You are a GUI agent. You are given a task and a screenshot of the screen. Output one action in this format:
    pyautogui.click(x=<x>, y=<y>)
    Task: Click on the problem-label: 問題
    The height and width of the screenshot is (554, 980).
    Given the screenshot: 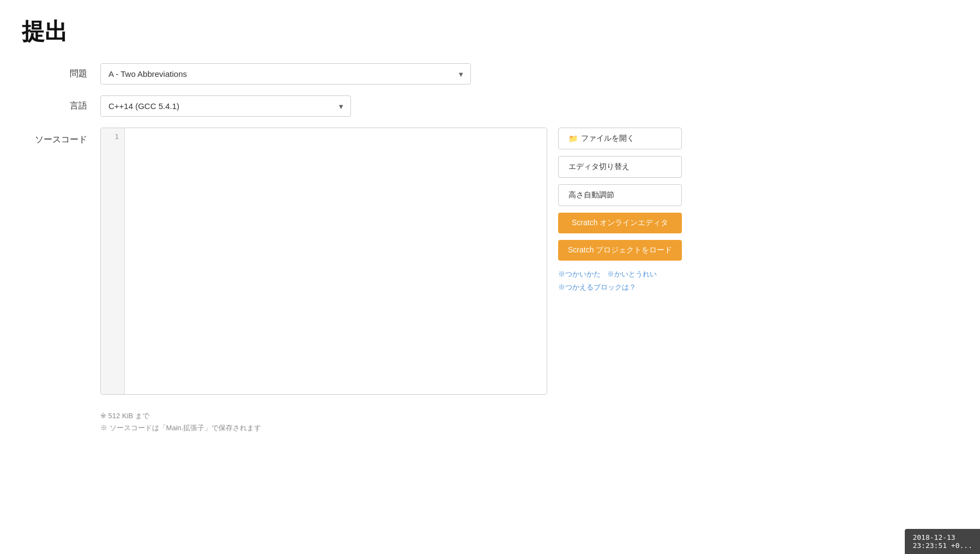 What is the action you would take?
    pyautogui.click(x=55, y=74)
    